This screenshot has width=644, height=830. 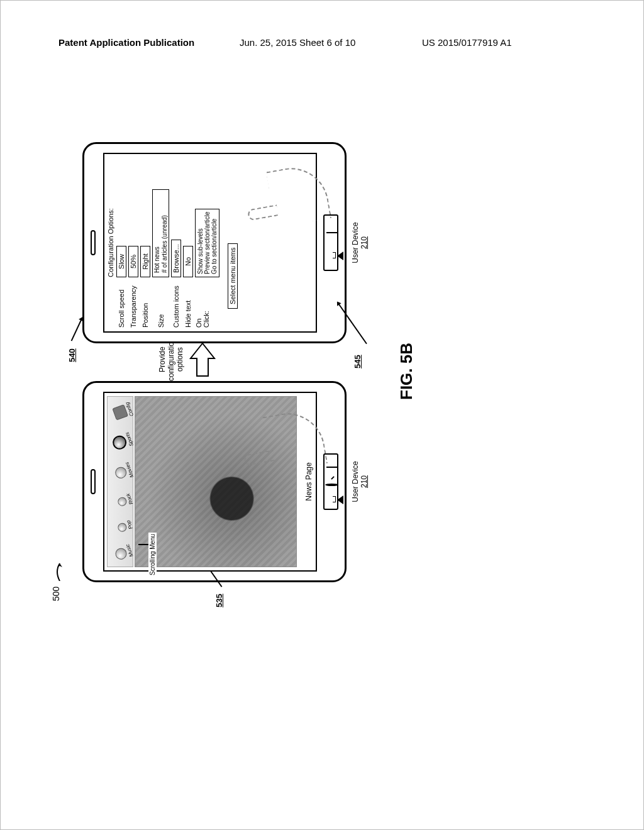 What do you see at coordinates (157, 233) in the screenshot?
I see `size-line1: Hot news` at bounding box center [157, 233].